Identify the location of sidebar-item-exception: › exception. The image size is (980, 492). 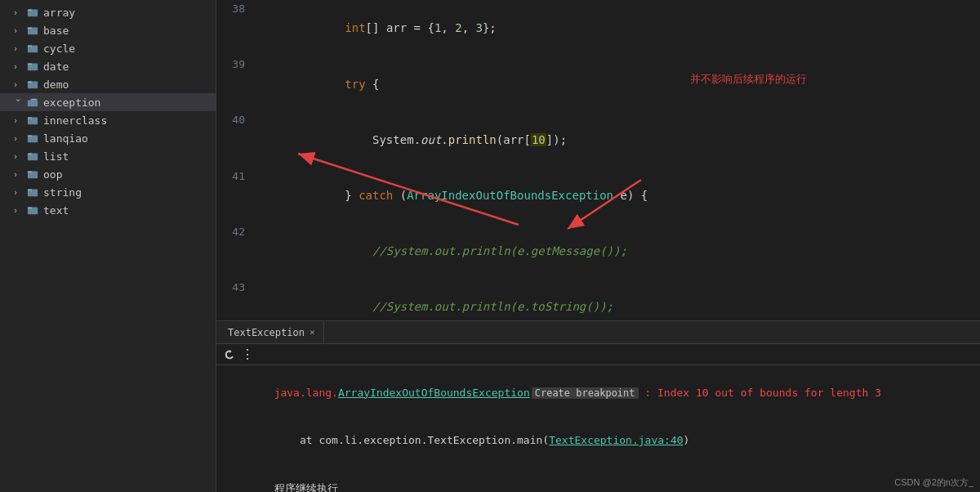
(108, 102).